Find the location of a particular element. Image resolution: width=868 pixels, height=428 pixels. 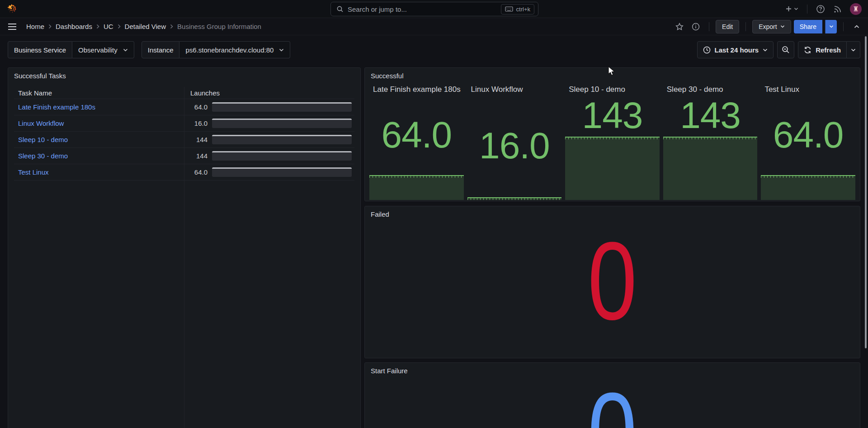

favorite-star-button is located at coordinates (679, 27).